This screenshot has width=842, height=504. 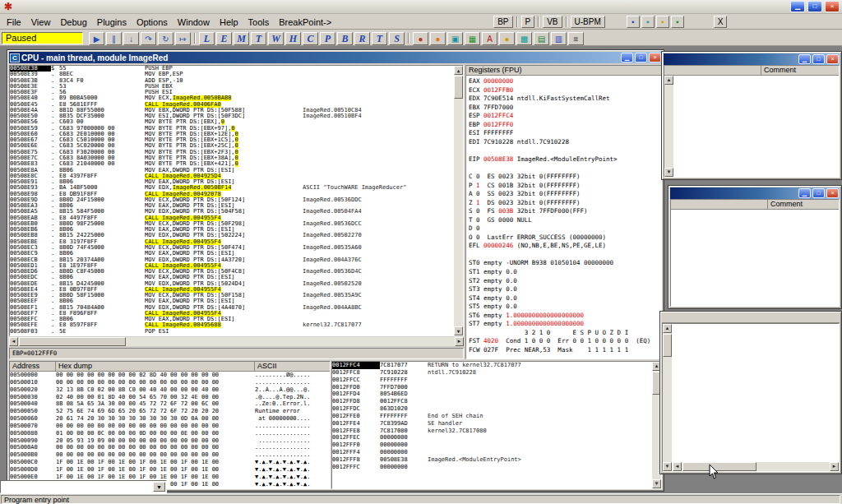 What do you see at coordinates (564, 229) in the screenshot?
I see `register-line: D 0` at bounding box center [564, 229].